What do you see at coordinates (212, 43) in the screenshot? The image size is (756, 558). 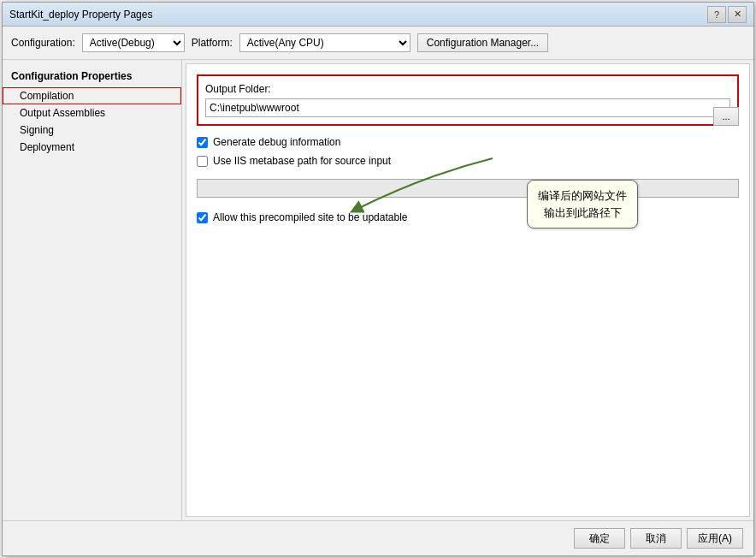 I see `platform-label: Platform:` at bounding box center [212, 43].